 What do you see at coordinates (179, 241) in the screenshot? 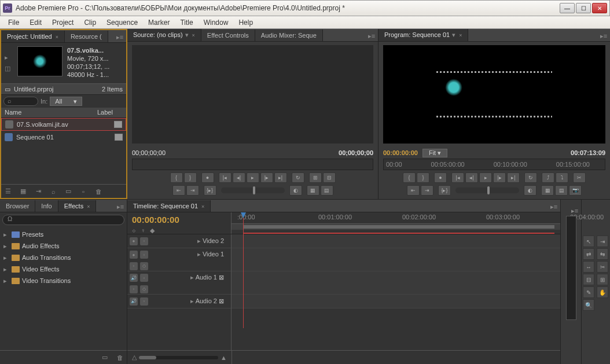
I see `track-header-video2: ●▫ Video 2` at bounding box center [179, 241].